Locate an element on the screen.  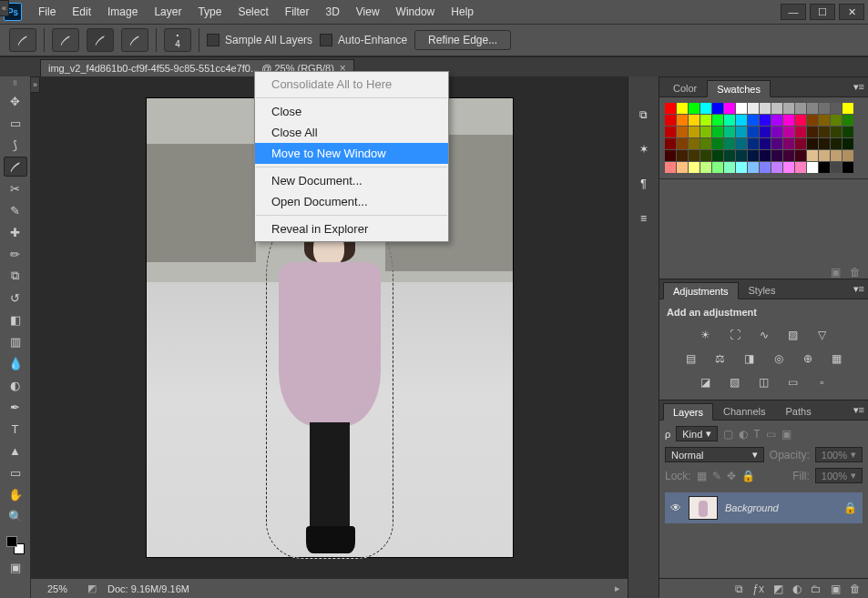
move-tool: ✥ is located at coordinates (15, 101).